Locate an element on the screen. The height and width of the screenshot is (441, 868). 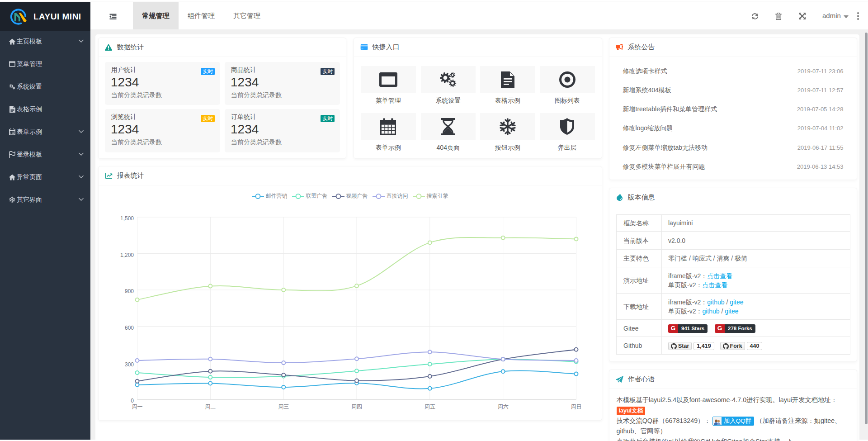
svg-text: 周五 is located at coordinates (429, 407).